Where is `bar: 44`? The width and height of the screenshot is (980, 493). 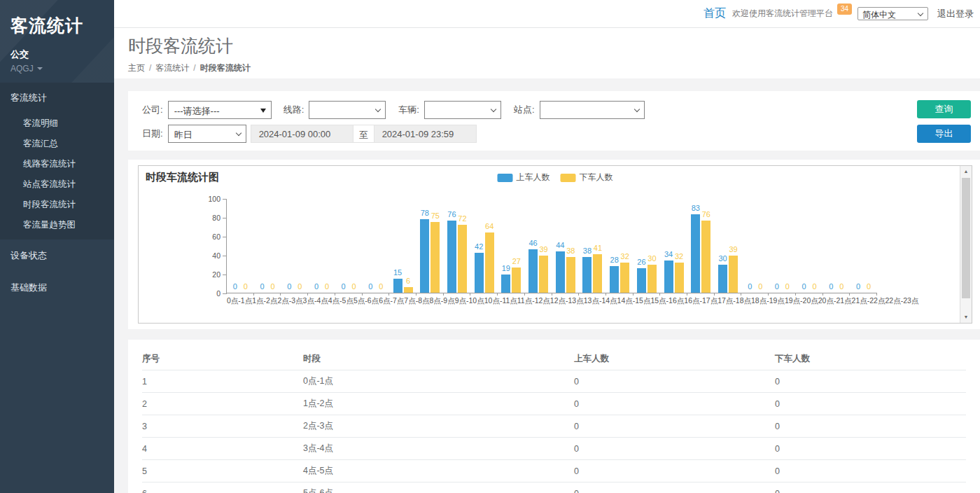 bar: 44 is located at coordinates (560, 272).